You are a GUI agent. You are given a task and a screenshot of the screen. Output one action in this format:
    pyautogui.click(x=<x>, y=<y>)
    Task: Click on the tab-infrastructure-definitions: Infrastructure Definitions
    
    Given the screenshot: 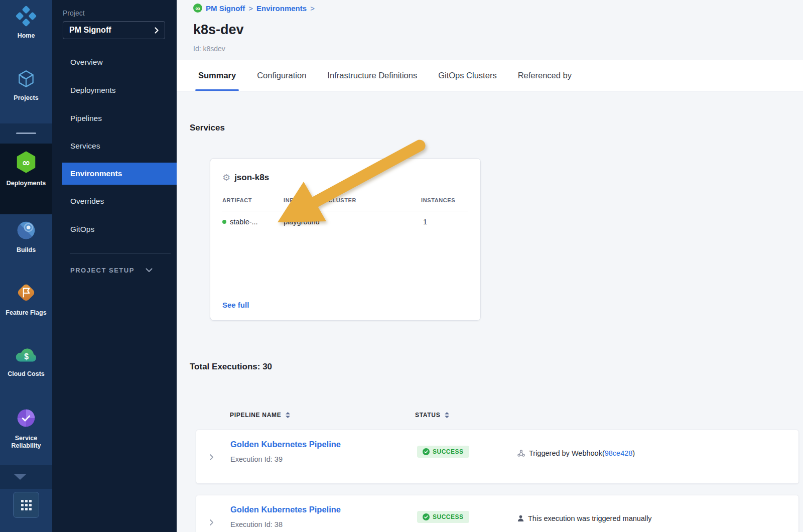 What is the action you would take?
    pyautogui.click(x=372, y=75)
    